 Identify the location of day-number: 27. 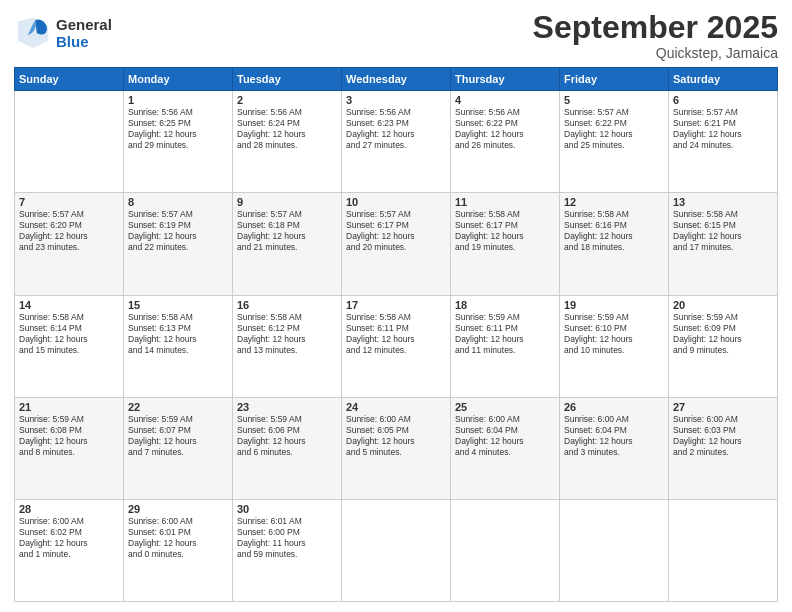
(723, 407).